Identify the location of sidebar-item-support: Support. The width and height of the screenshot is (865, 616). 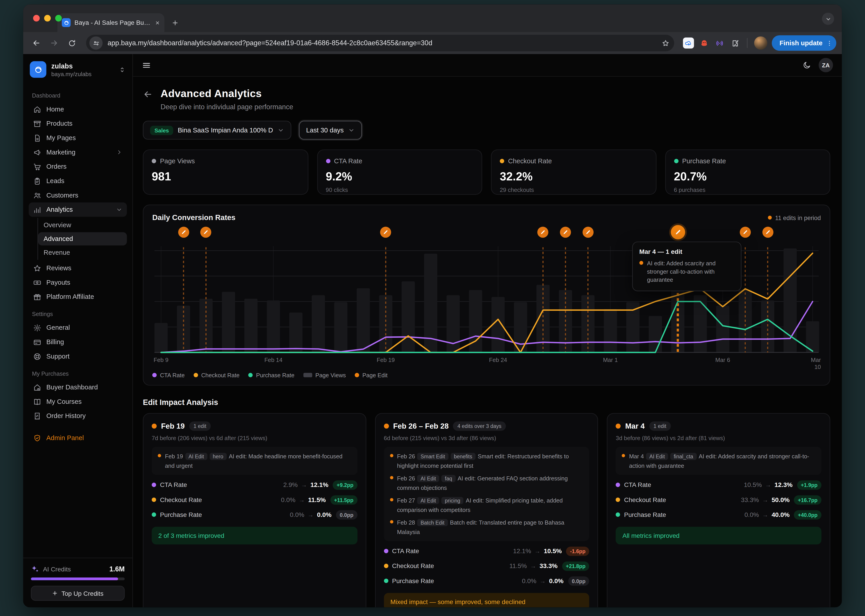
(77, 356).